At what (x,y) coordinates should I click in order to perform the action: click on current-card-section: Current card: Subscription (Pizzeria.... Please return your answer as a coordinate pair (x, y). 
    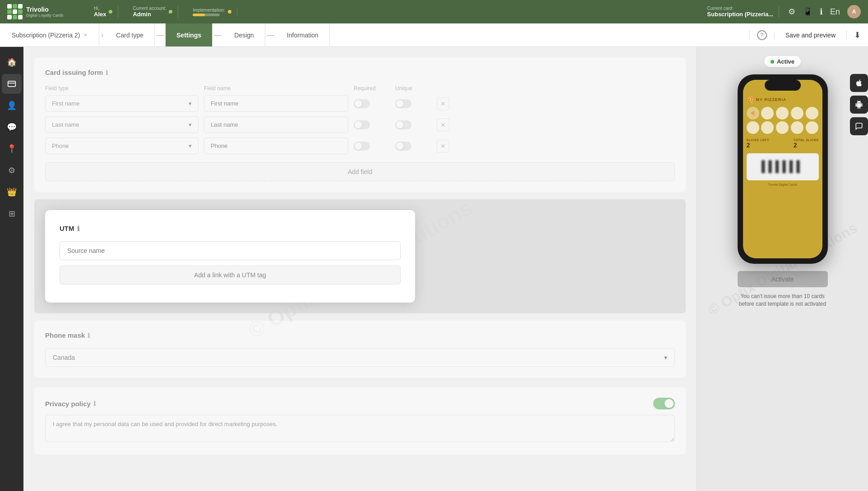
    Looking at the image, I should click on (740, 12).